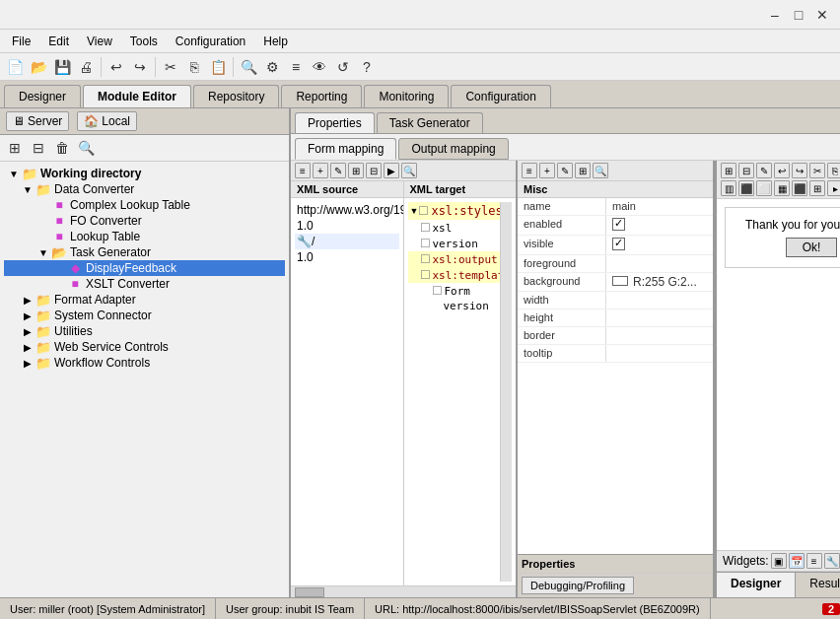 This screenshot has height=619, width=840. Describe the element at coordinates (529, 171) in the screenshot. I see `props-btn1: ≡` at that location.